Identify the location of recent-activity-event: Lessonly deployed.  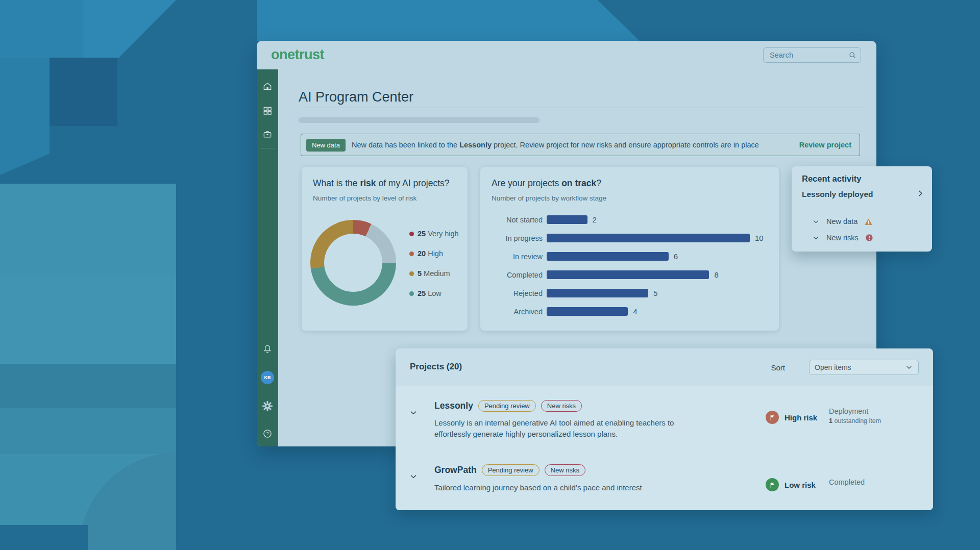
(838, 194).